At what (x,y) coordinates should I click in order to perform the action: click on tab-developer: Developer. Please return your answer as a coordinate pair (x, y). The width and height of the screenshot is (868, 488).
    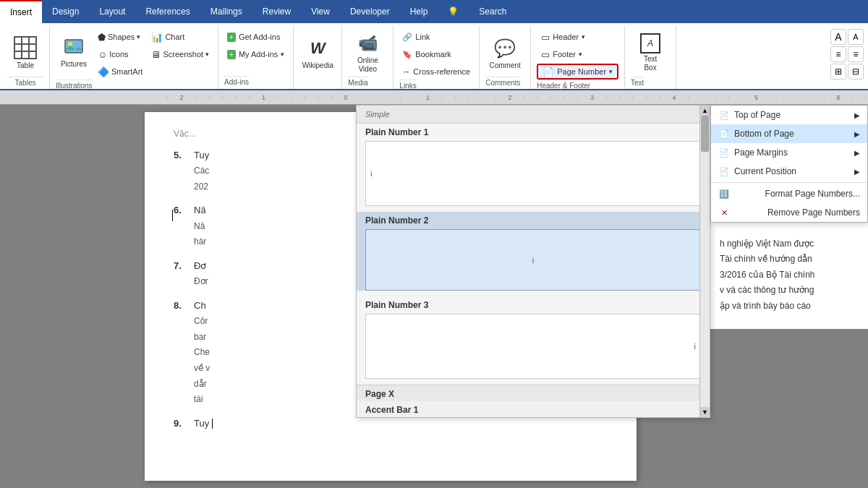
    Looking at the image, I should click on (370, 12).